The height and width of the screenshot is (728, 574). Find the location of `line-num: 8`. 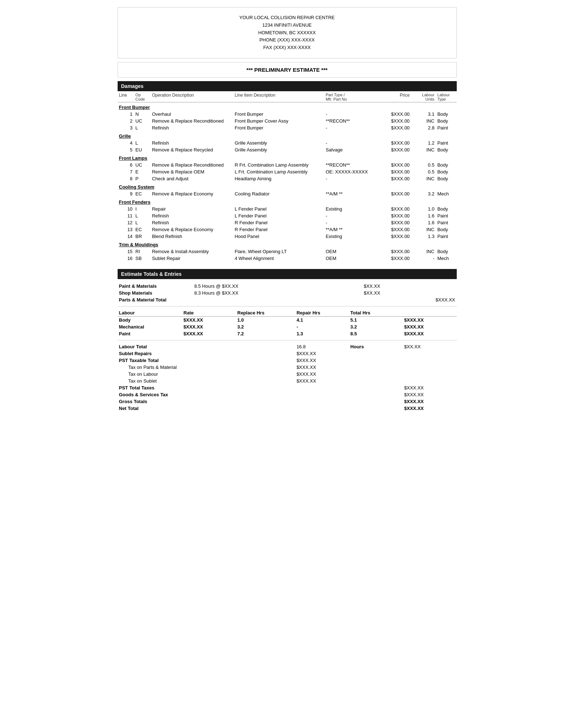

line-num: 8 is located at coordinates (126, 179).